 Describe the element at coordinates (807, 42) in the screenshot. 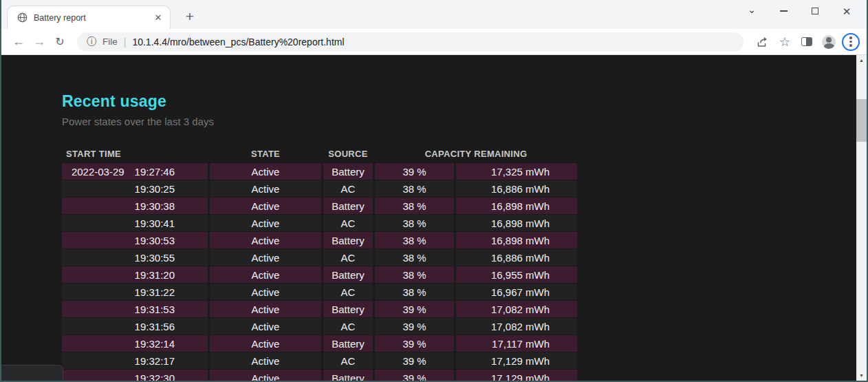

I see `side-panel-button` at that location.